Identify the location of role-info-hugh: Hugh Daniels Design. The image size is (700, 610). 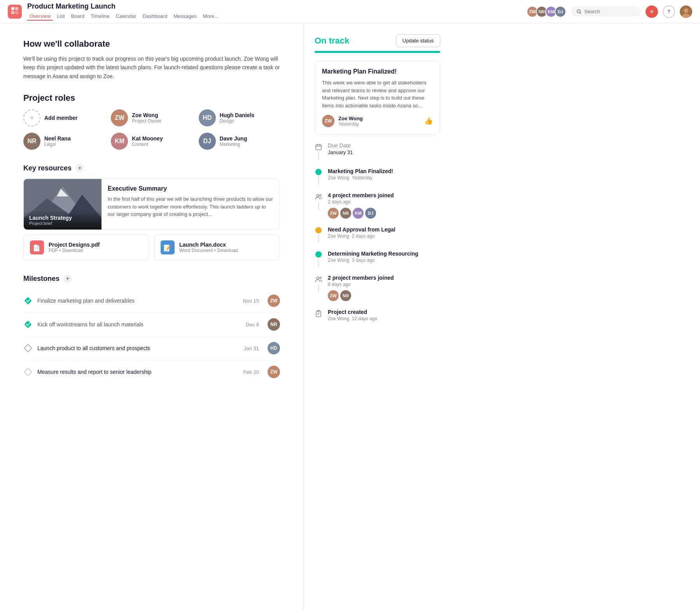
(237, 118).